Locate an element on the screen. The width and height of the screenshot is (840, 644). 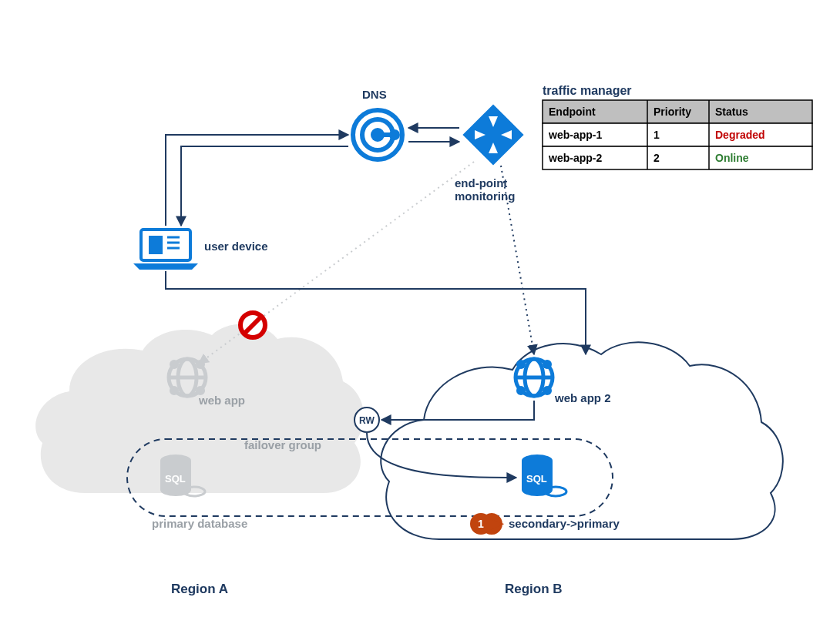
region-a-label: Region A is located at coordinates (200, 589).